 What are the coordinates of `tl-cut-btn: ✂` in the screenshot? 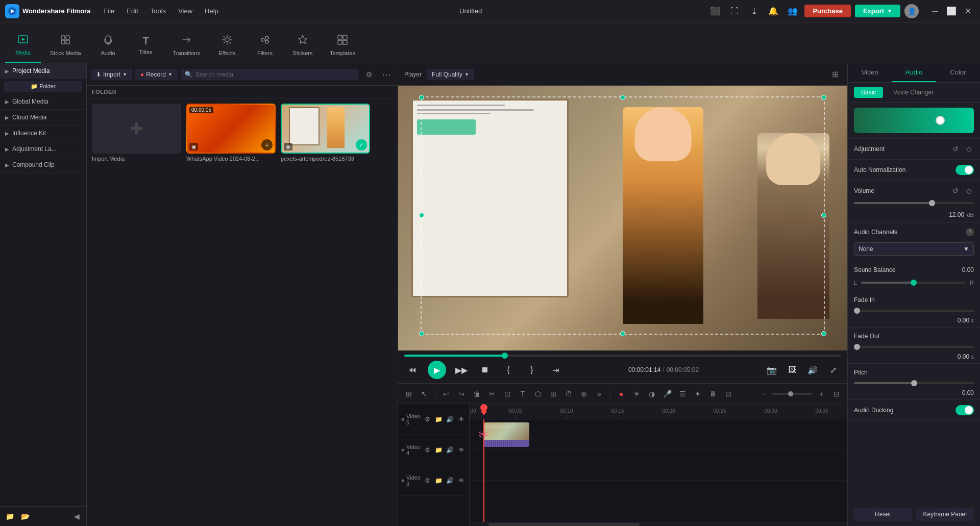 It's located at (492, 394).